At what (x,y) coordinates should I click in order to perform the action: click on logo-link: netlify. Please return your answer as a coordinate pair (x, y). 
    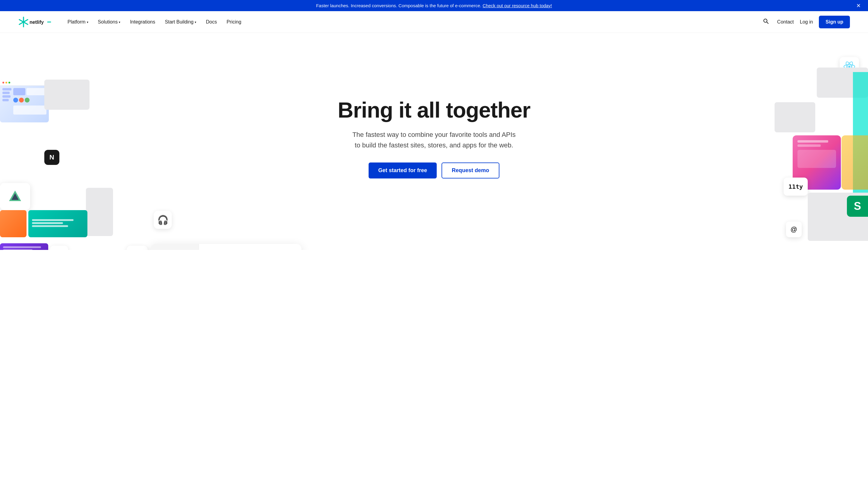
    Looking at the image, I should click on (35, 22).